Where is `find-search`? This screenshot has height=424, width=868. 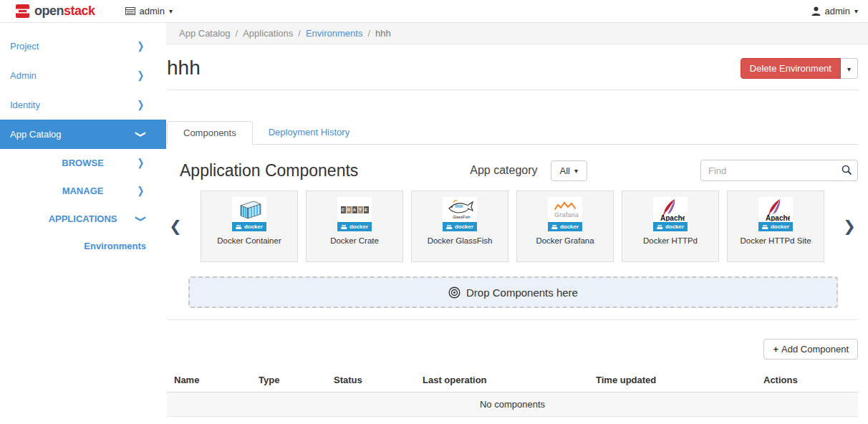
find-search is located at coordinates (779, 170).